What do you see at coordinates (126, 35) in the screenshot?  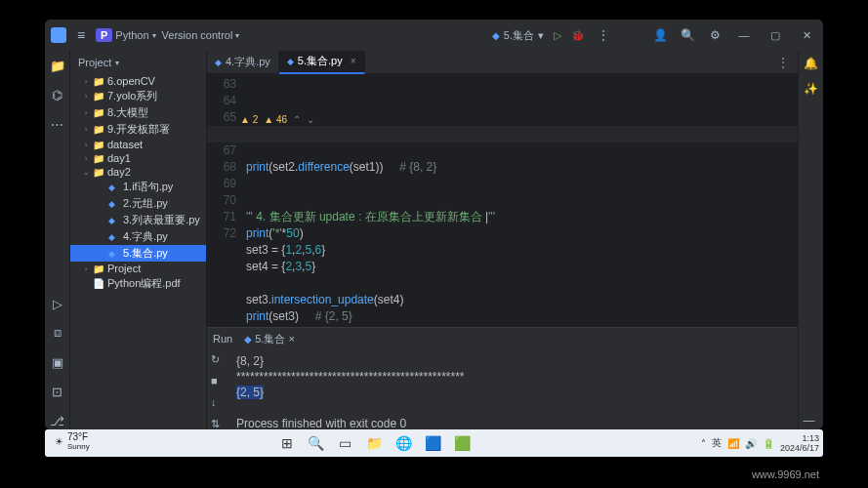 I see `python-dropdown: P Python ▾` at bounding box center [126, 35].